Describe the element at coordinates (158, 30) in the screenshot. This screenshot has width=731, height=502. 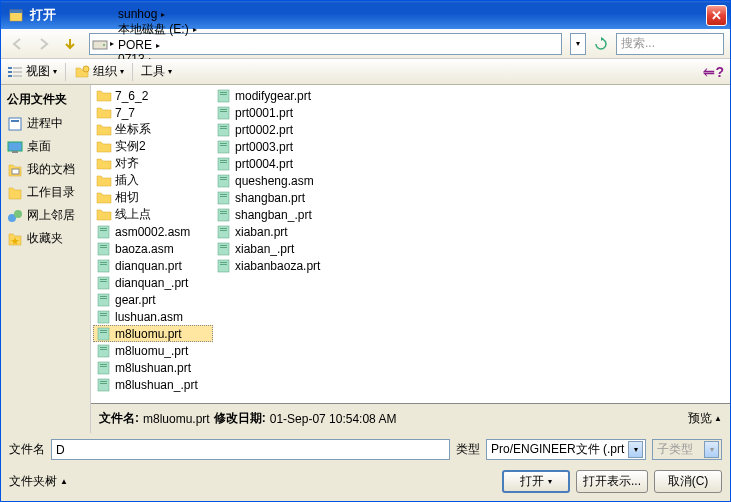
I see `path-segment: 本地磁盘 (E:) ▸` at that location.